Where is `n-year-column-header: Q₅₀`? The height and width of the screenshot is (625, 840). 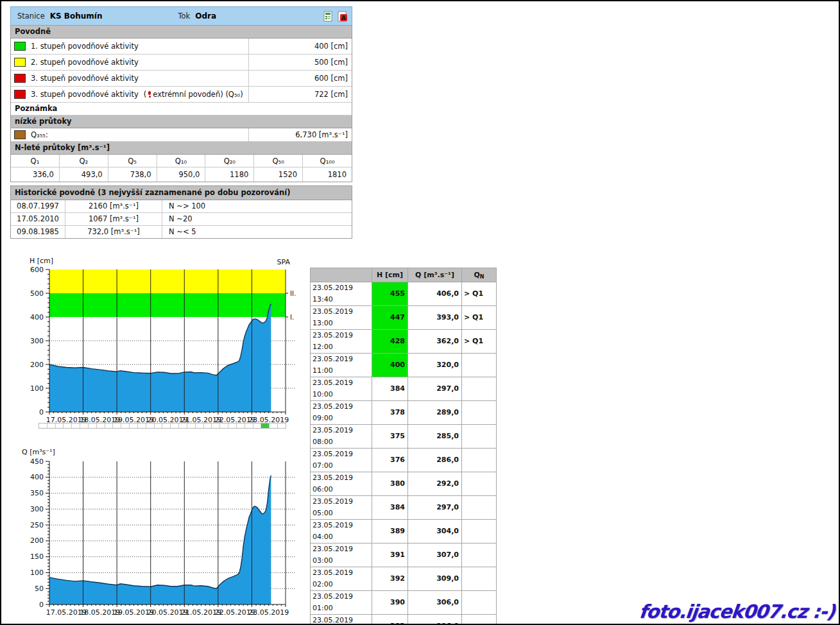 n-year-column-header: Q₅₀ is located at coordinates (279, 161).